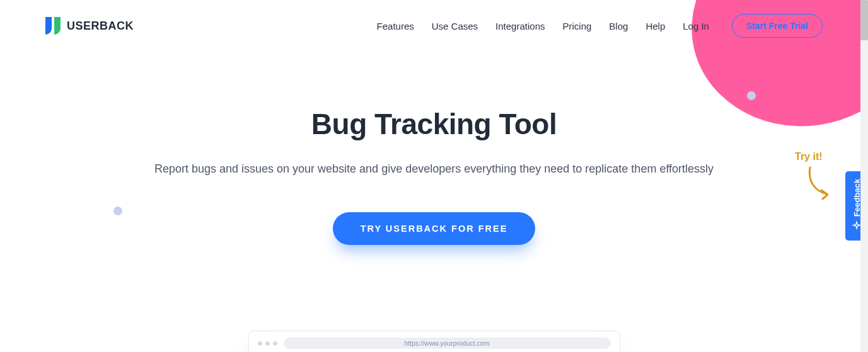 This screenshot has height=352, width=868. I want to click on site-header: USERBACK Features Use Cases Integrations…, so click(434, 19).